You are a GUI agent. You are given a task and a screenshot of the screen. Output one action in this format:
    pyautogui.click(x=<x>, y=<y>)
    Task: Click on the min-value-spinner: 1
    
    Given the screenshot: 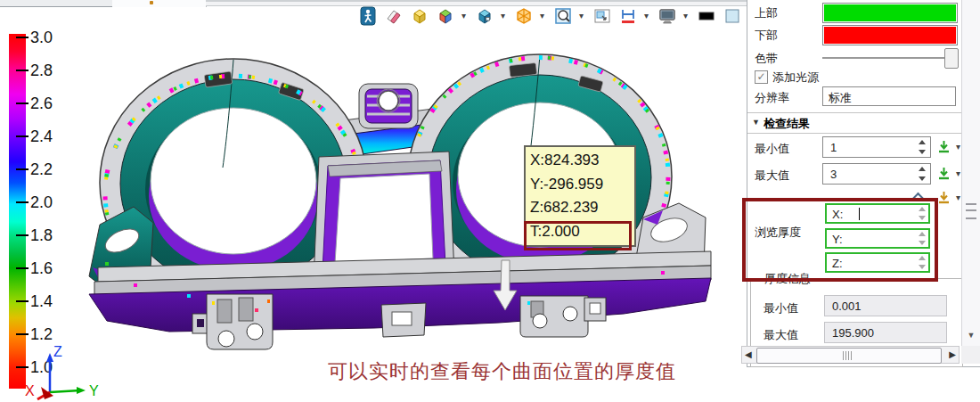 What is the action you would take?
    pyautogui.click(x=877, y=147)
    